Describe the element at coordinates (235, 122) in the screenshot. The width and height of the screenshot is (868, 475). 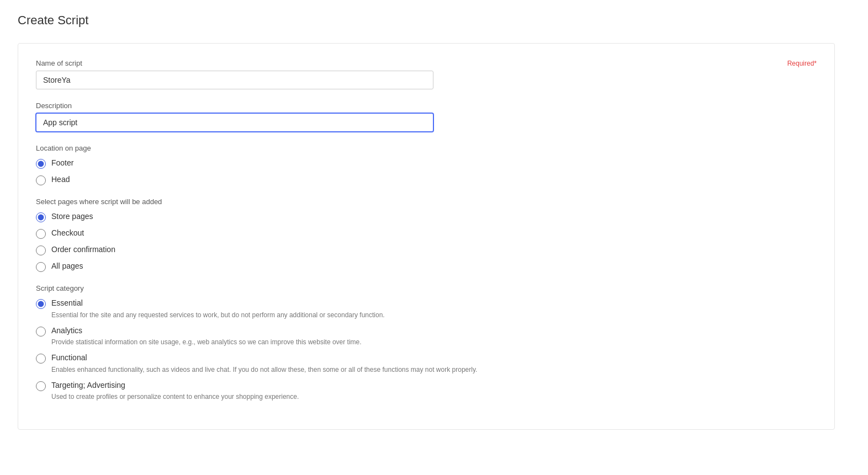
I see `description-input` at that location.